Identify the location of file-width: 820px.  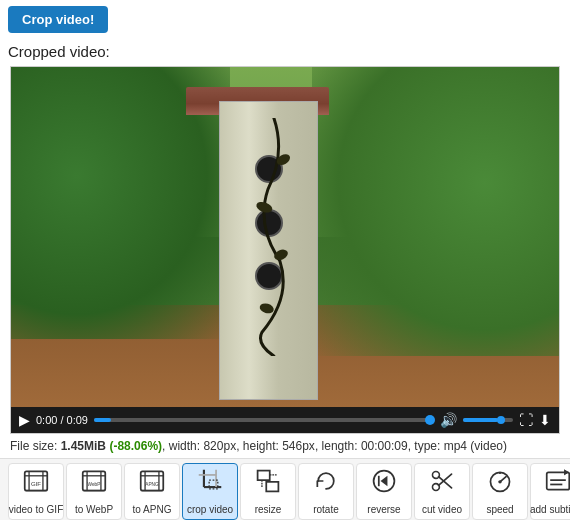
(220, 446).